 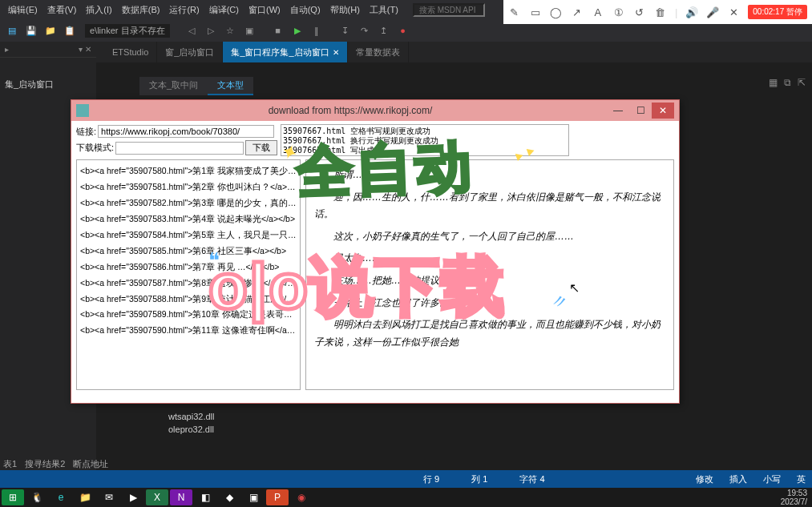 I want to click on tab-const: 常量数据表, so click(x=378, y=52).